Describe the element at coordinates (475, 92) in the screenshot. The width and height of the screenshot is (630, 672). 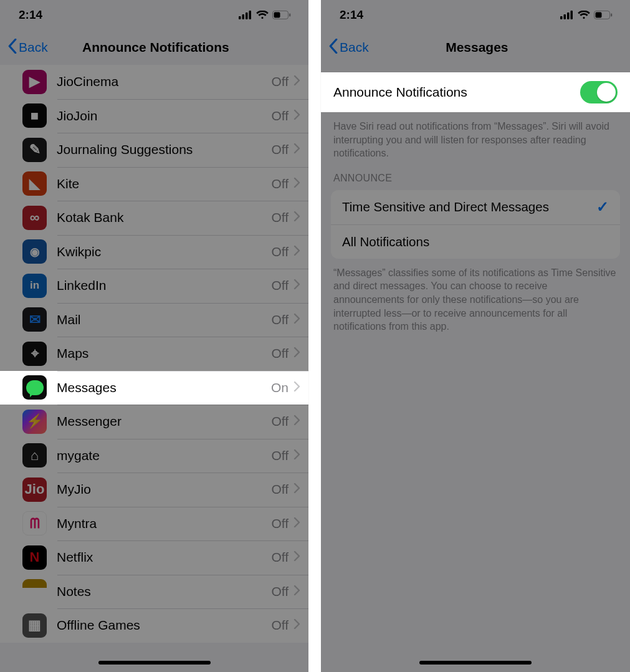
I see `announce-toggle-row: Announce Notifications` at that location.